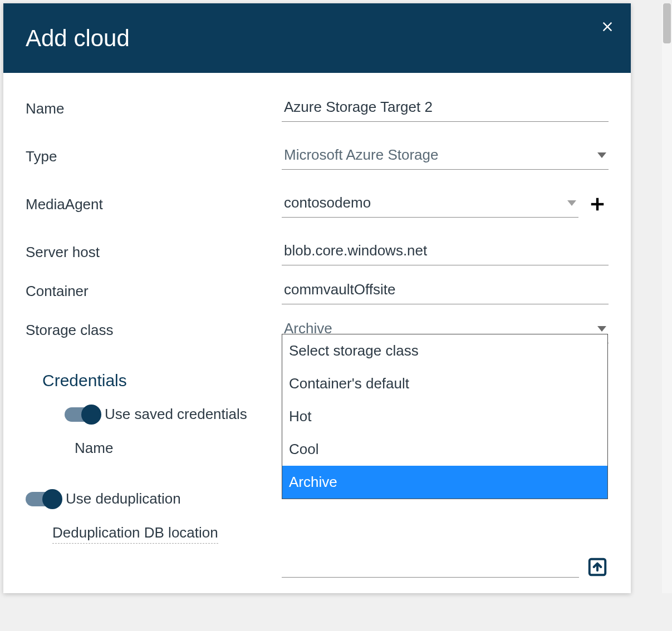  What do you see at coordinates (317, 109) in the screenshot?
I see `name-row: Name` at bounding box center [317, 109].